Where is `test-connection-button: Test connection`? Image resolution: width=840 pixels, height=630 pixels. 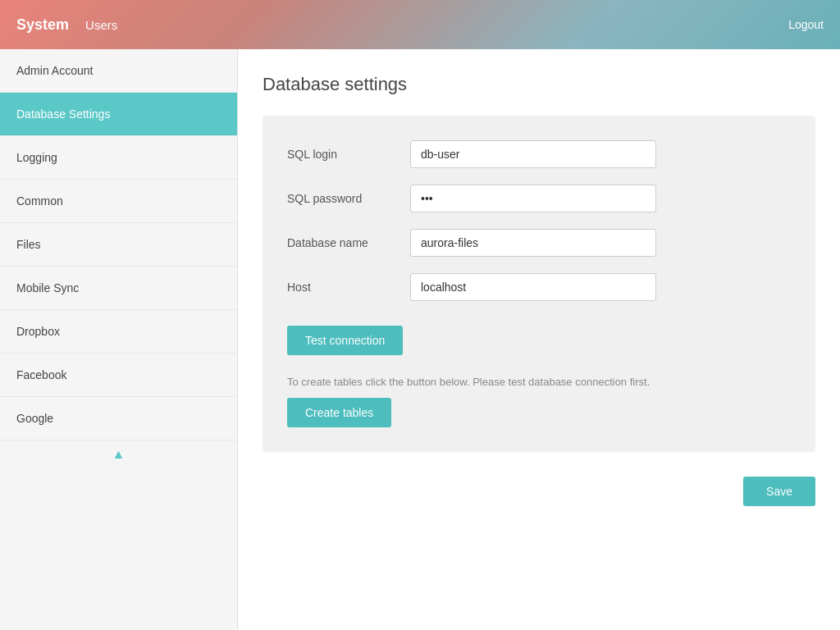 test-connection-button: Test connection is located at coordinates (345, 340).